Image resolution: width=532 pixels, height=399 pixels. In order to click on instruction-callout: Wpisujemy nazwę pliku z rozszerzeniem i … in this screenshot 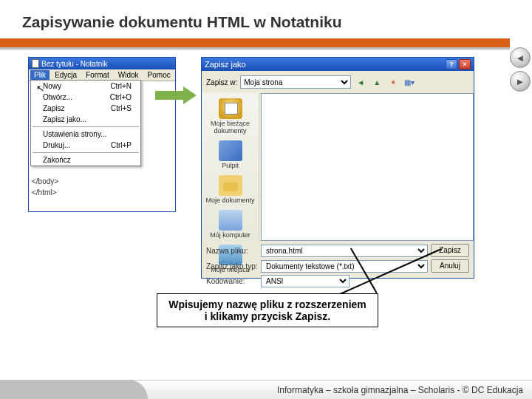, I will do `click(267, 310)`.